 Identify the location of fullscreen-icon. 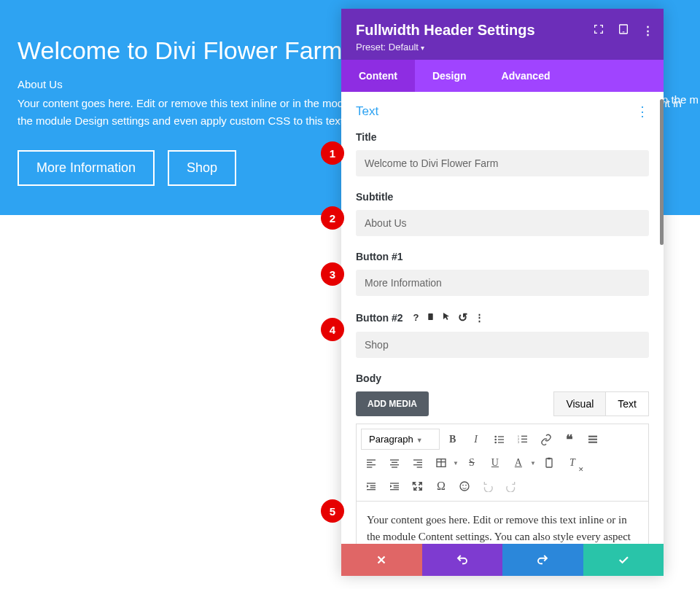
(418, 486).